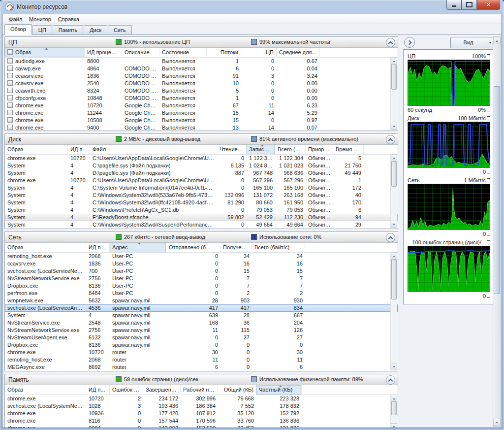 This screenshot has height=430, width=504. What do you see at coordinates (201, 271) in the screenshot?
I see `table-row: svchost.exe (LocalServiceNetwo...700User…` at bounding box center [201, 271].